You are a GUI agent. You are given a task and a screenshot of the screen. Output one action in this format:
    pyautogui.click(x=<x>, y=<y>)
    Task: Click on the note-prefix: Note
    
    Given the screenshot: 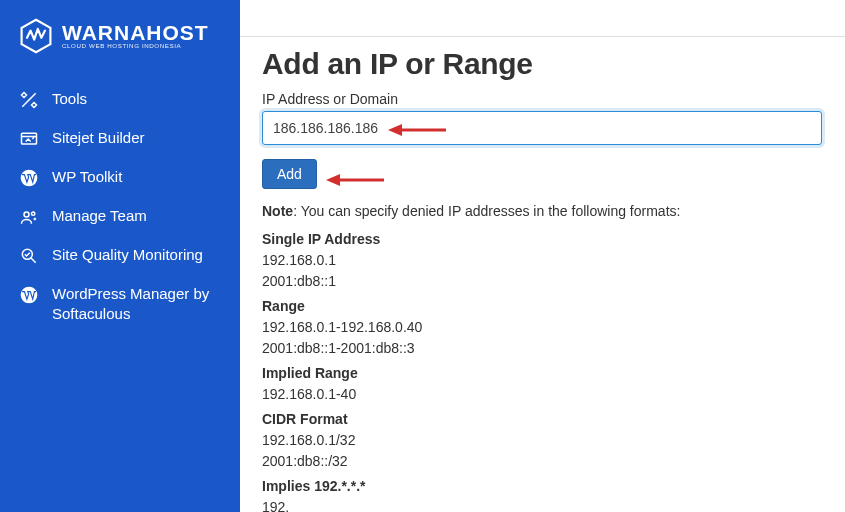 What is the action you would take?
    pyautogui.click(x=278, y=211)
    